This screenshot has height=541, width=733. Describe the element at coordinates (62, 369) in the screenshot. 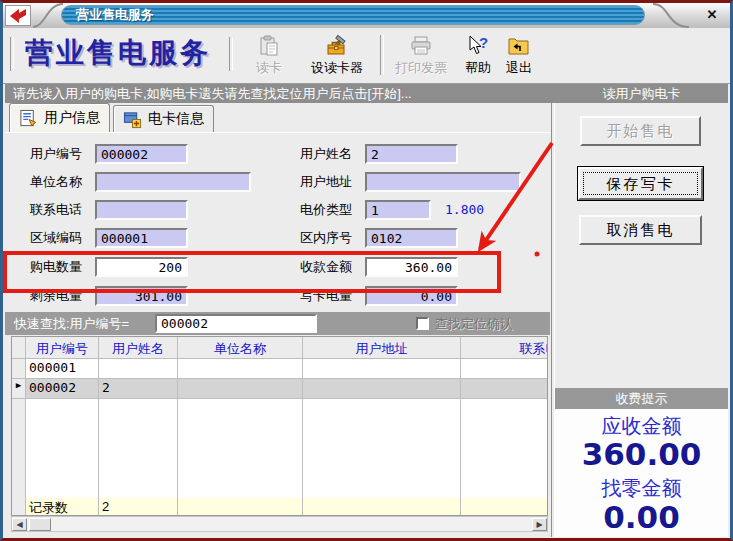

I see `cell-user-id: 000001` at that location.